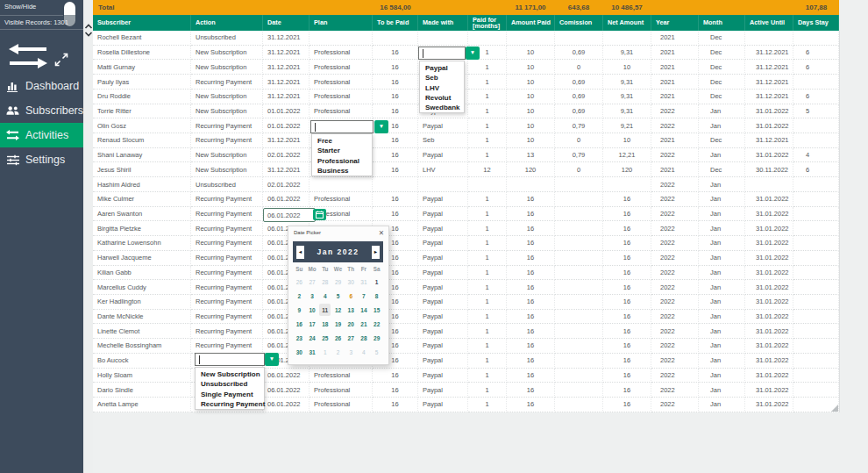 The width and height of the screenshot is (868, 473). What do you see at coordinates (286, 184) in the screenshot?
I see `cell-date: 02.01.2022` at bounding box center [286, 184].